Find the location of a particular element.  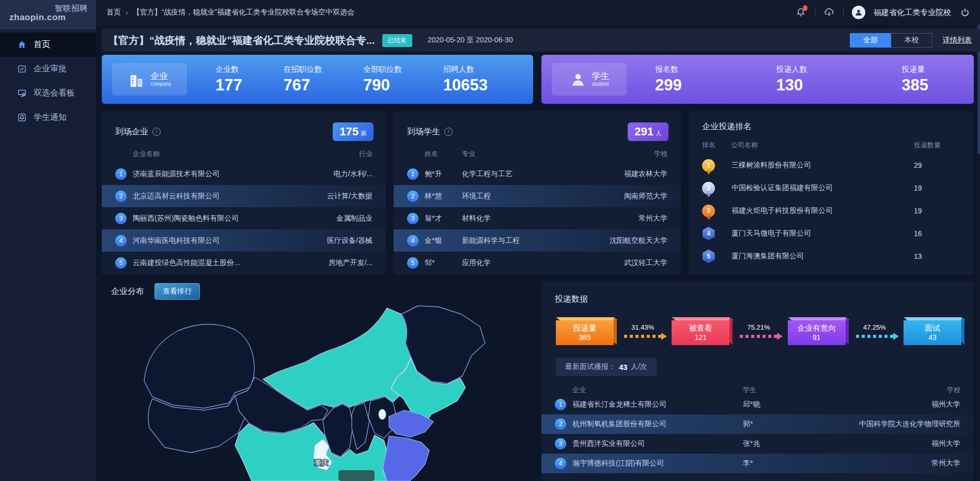

funnel-step-applications: 投递量 385 is located at coordinates (585, 333).